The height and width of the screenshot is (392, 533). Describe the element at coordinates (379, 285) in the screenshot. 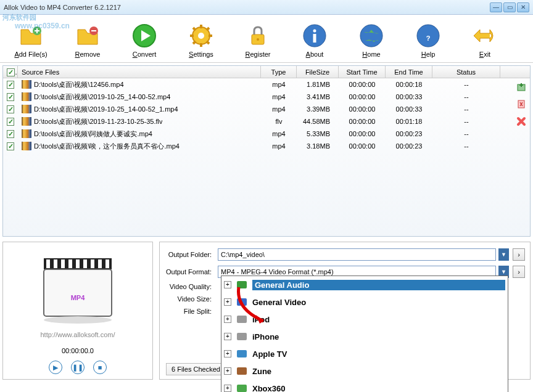

I see `dropdown-item-label: General Audio` at that location.